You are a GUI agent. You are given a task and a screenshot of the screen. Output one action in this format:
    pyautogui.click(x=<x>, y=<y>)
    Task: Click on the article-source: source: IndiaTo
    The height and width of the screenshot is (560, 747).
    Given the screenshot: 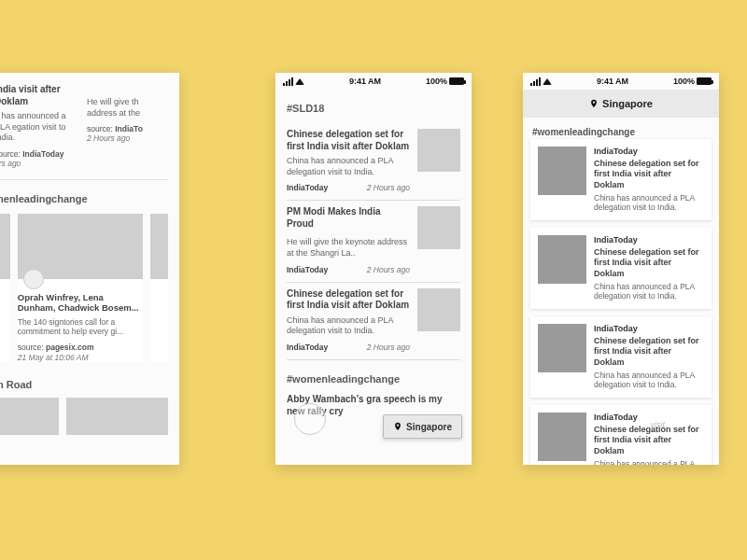 What is the action you would take?
    pyautogui.click(x=127, y=129)
    